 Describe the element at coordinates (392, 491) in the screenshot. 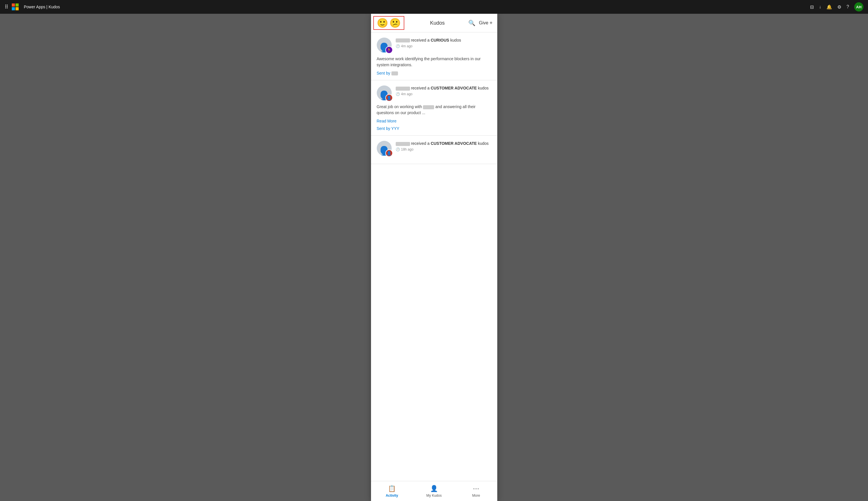

I see `bottom-nav-activity: 📋 Activity` at that location.